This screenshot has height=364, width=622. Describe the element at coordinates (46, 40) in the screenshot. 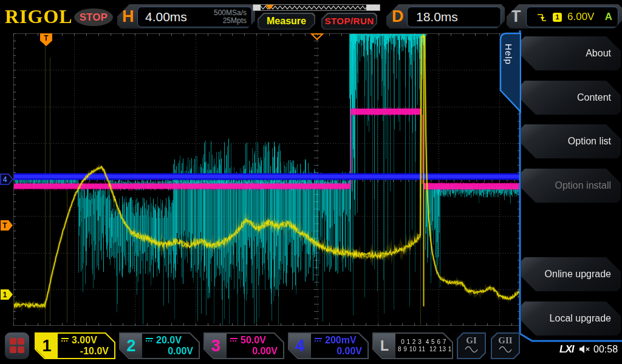

I see `trigger-position-marker: T` at that location.